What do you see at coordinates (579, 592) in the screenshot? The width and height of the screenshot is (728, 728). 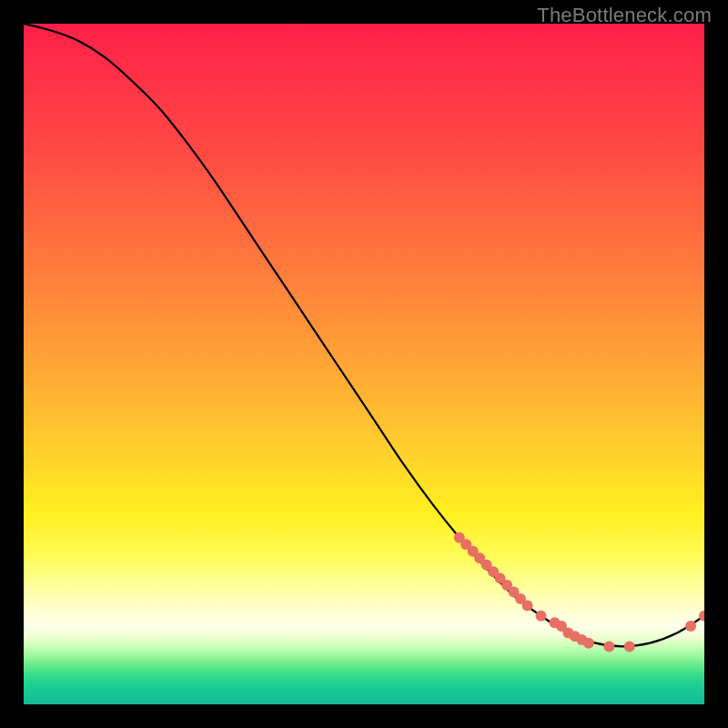 I see `highlighted-points` at bounding box center [579, 592].